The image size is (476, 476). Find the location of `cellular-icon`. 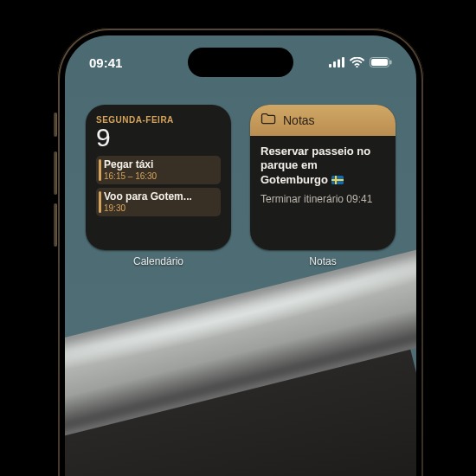

cellular-icon is located at coordinates (337, 62).